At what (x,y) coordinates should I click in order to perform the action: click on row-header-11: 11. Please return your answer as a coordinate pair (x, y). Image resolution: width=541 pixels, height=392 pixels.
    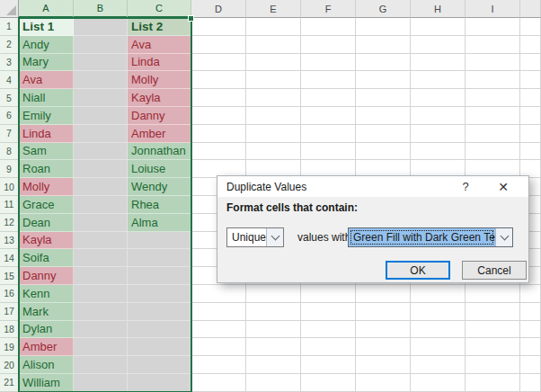
    Looking at the image, I should click on (9, 205).